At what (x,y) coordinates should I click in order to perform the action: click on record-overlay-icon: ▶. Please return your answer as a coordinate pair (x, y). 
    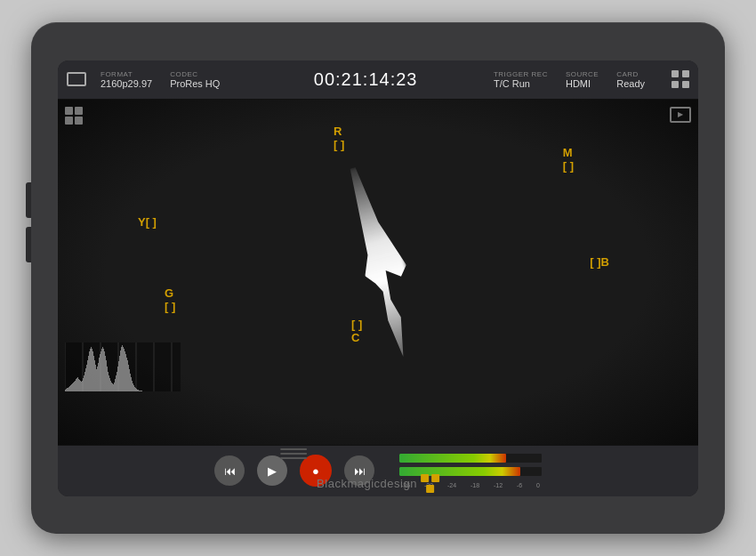
    Looking at the image, I should click on (680, 115).